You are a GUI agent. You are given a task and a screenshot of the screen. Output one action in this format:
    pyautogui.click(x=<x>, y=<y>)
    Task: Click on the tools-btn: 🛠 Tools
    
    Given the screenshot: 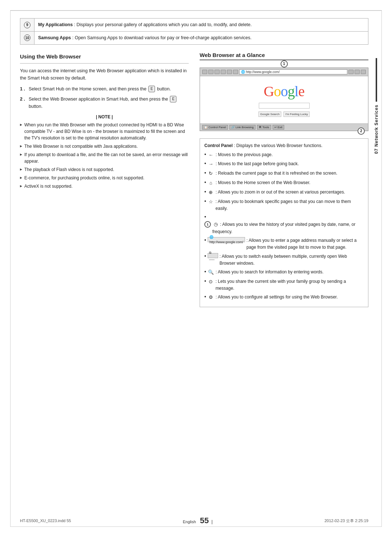 What is the action you would take?
    pyautogui.click(x=264, y=127)
    